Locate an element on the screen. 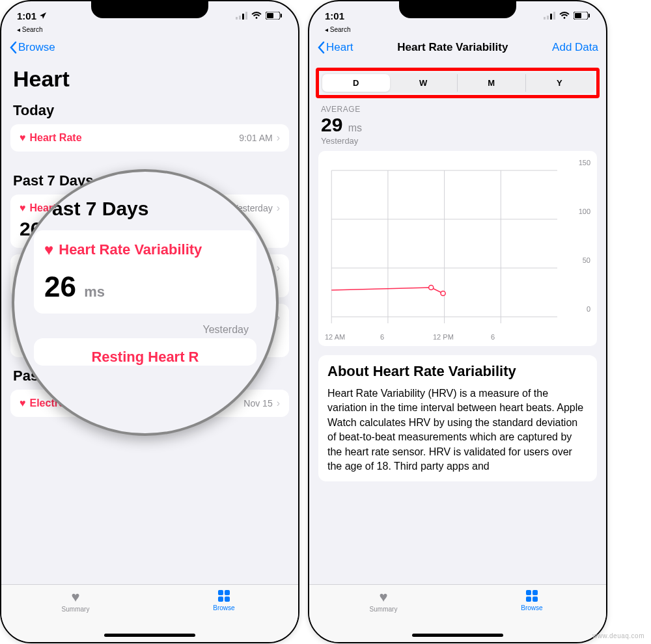 This screenshot has height=644, width=651. section-today: Today is located at coordinates (150, 111).